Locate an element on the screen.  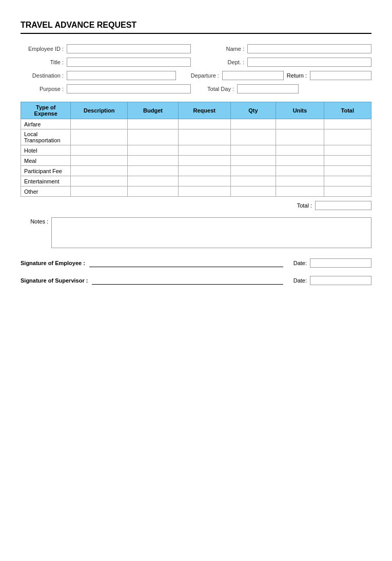
employee-date-input is located at coordinates (341, 263).